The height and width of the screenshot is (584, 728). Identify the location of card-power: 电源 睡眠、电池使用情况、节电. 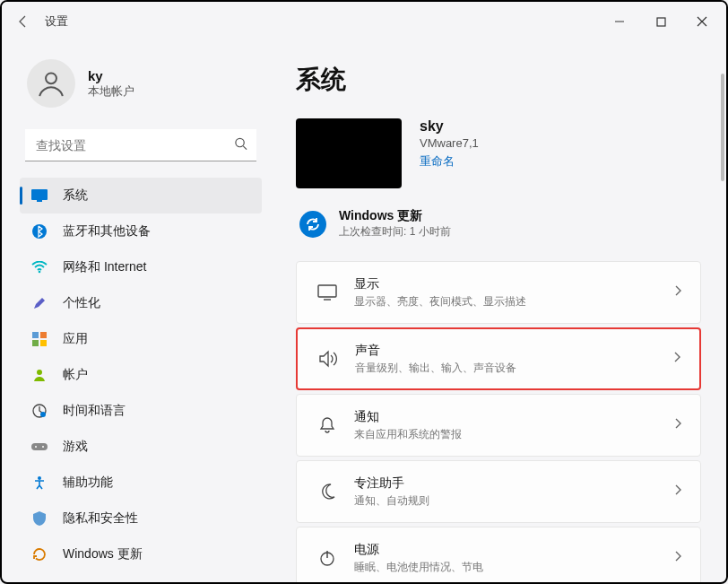
(498, 554).